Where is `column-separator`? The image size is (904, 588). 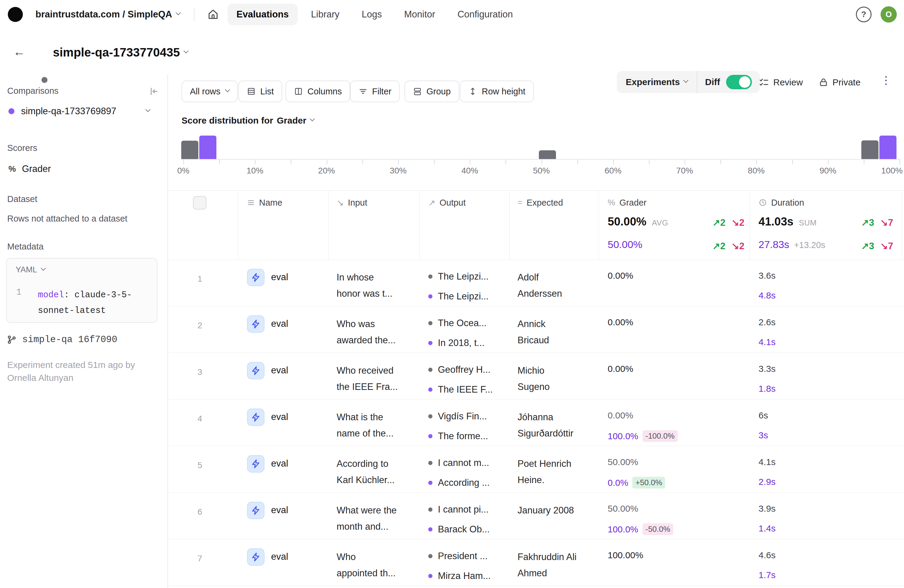 column-separator is located at coordinates (510, 225).